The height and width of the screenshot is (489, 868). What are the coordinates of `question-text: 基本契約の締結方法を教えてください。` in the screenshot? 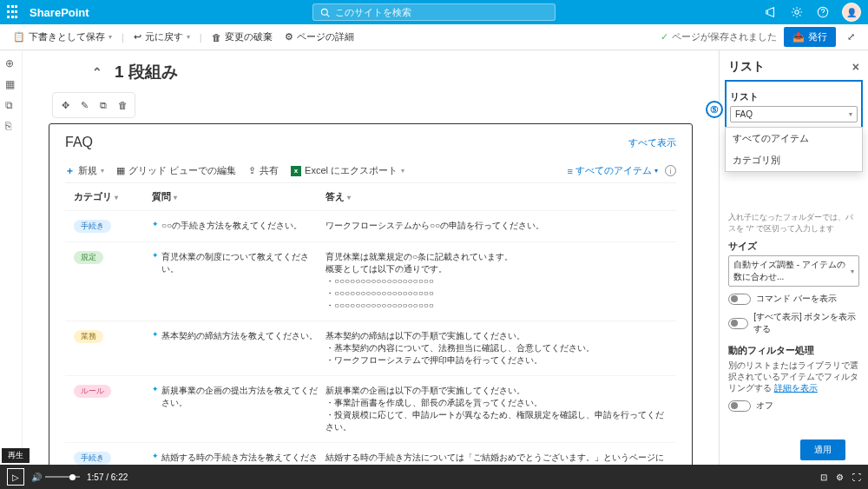 It's located at (240, 336).